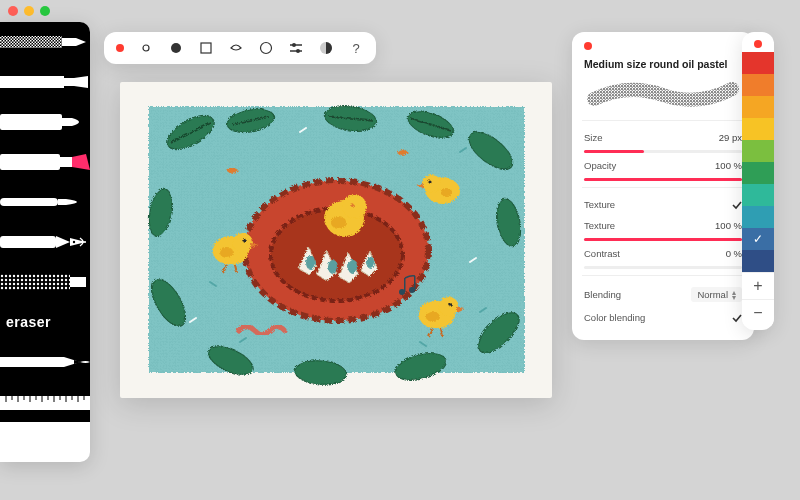  Describe the element at coordinates (600, 166) in the screenshot. I see `opacity-label: Opacity` at that location.